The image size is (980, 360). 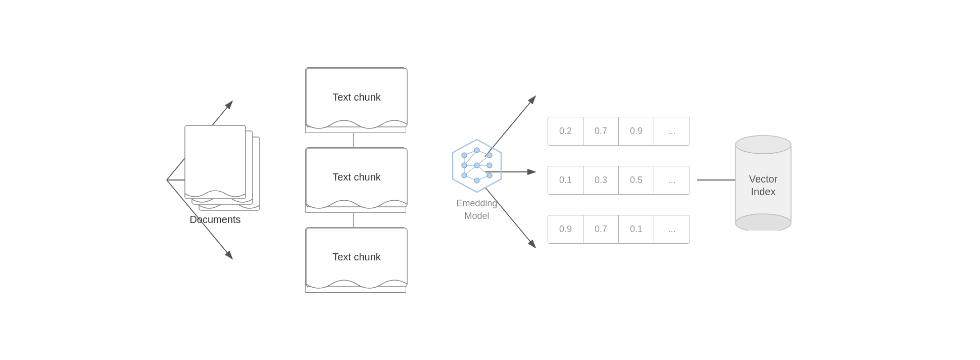 What do you see at coordinates (636, 230) in the screenshot?
I see `vector-3-cell-3: 0.1` at bounding box center [636, 230].